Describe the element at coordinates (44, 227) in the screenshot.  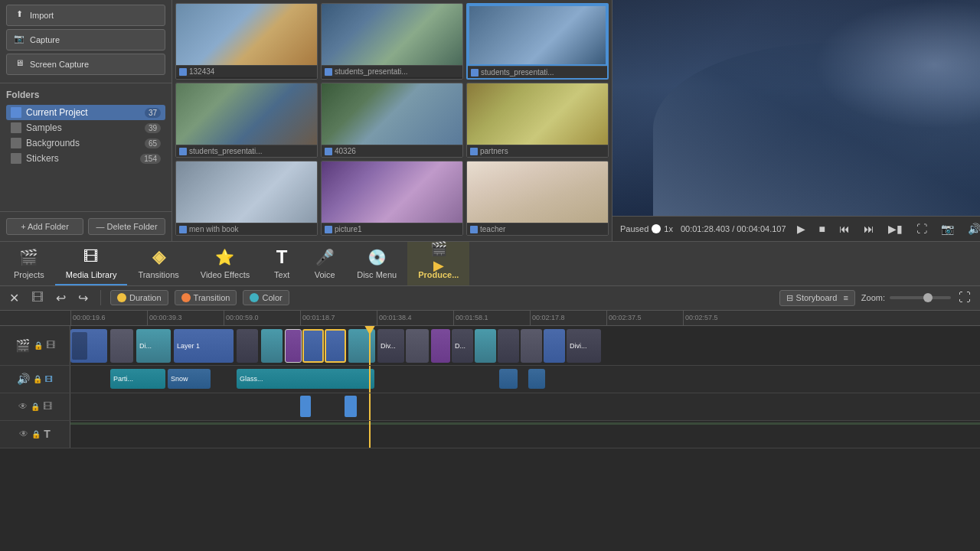
I see `add-folder-button: + Add Folder` at that location.